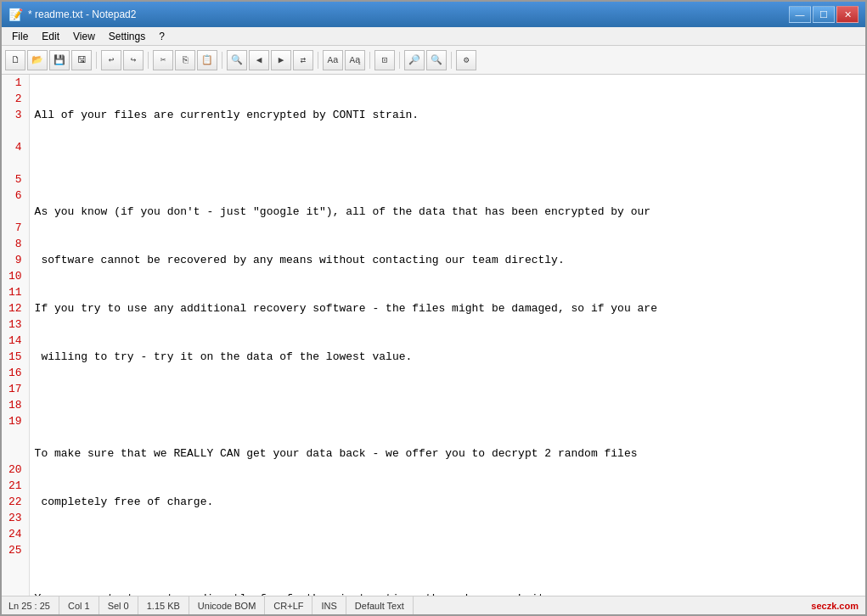 This screenshot has height=616, width=867. What do you see at coordinates (448, 212) in the screenshot?
I see `text-line-3: As you know (if you don't - just "google…` at bounding box center [448, 212].